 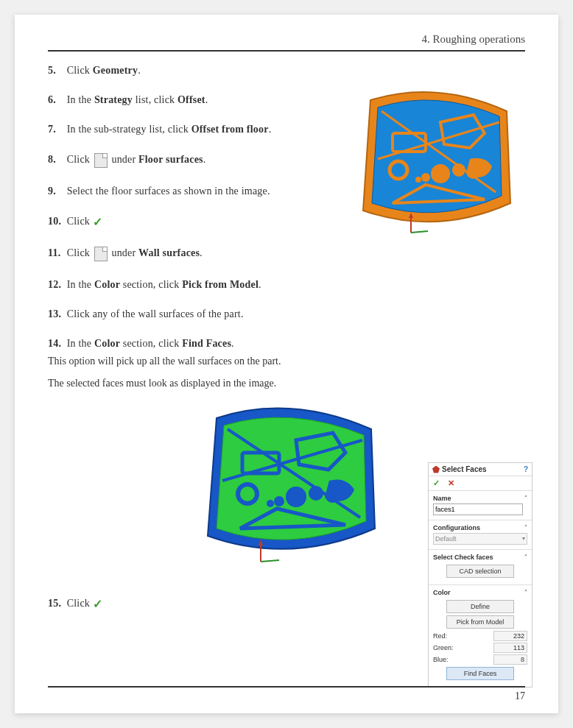 I want to click on step-number: 7., so click(x=56, y=130).